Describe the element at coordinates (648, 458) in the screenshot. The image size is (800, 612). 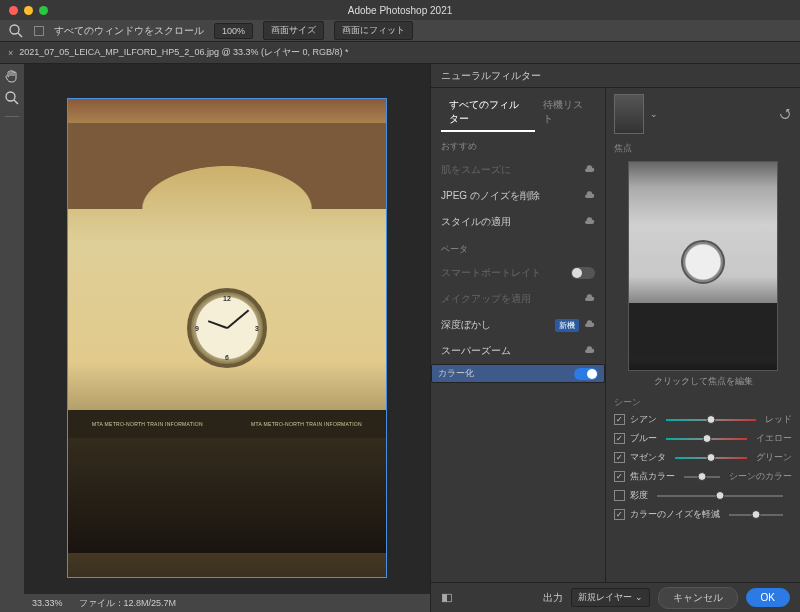
I see `slider-left-label: マゼンタ` at that location.